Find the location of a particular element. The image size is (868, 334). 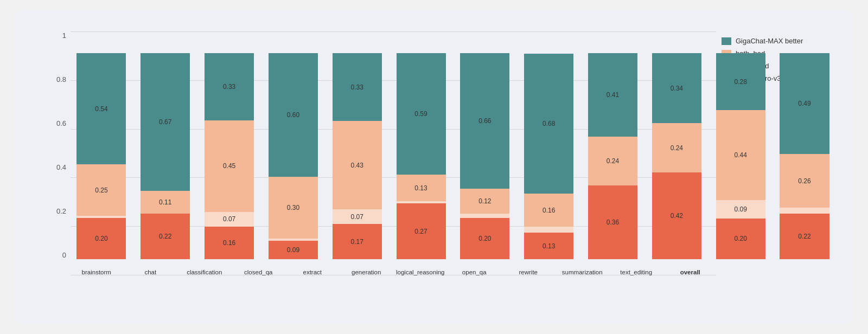

bar-group: 0.160.070.450.33 is located at coordinates (229, 145).